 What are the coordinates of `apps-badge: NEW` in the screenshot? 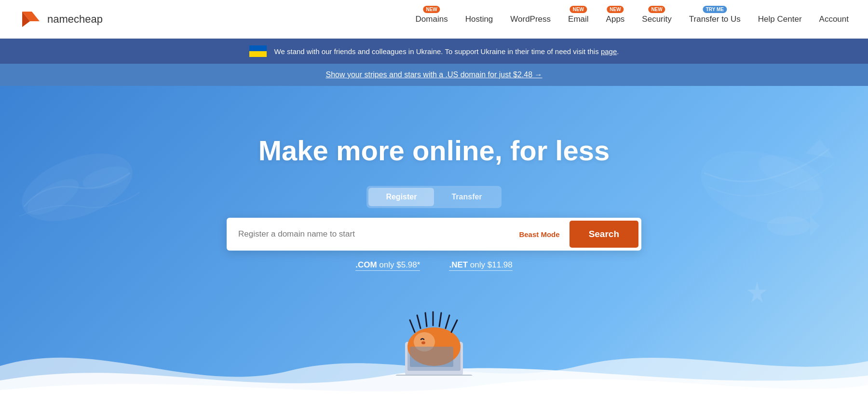 It's located at (615, 10).